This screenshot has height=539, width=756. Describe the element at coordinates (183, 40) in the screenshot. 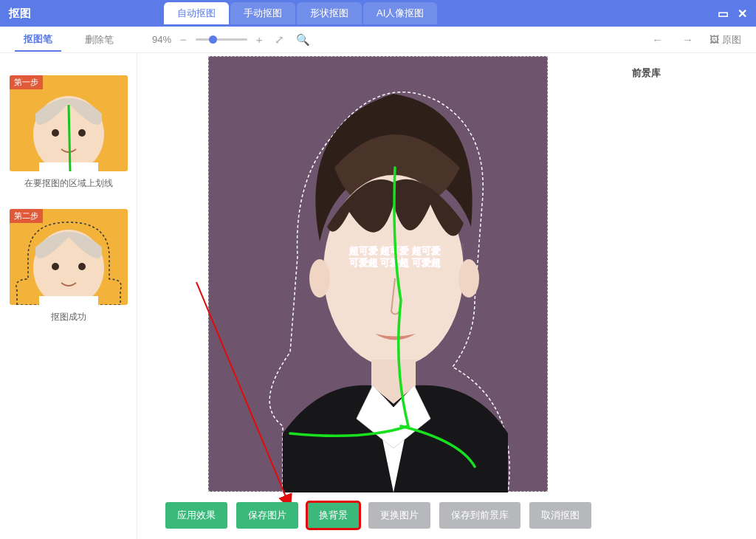

I see `zoom-out-icon: −` at that location.